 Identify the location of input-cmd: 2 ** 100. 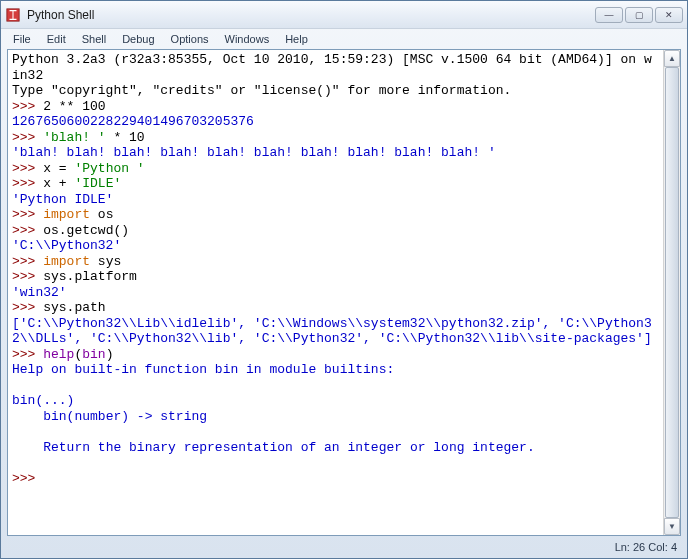
(74, 106).